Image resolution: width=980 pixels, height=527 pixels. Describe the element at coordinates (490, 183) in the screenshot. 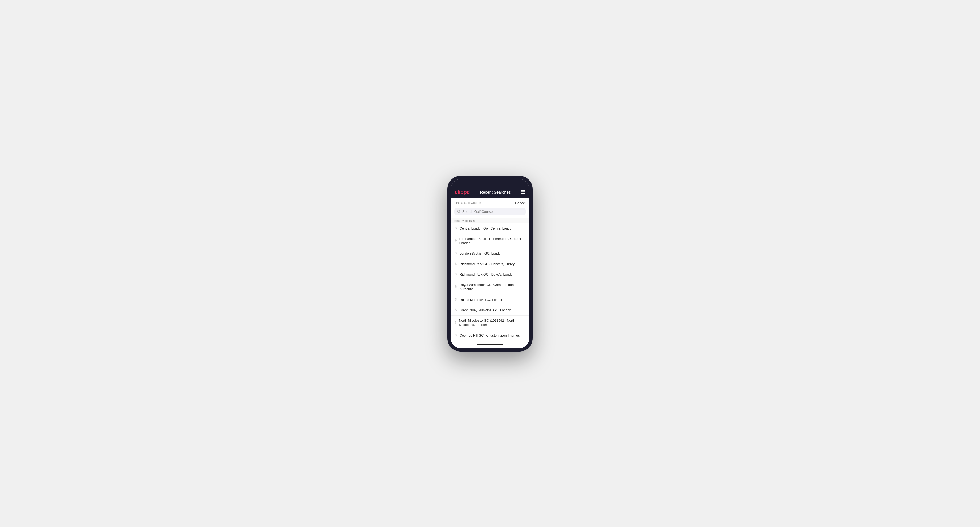

I see `status-bar` at that location.